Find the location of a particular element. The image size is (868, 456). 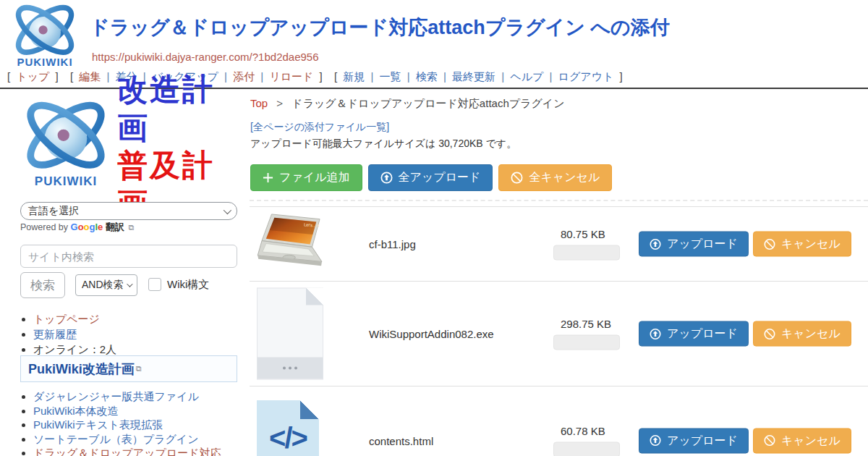

atom-logo-icon is located at coordinates (45, 31).